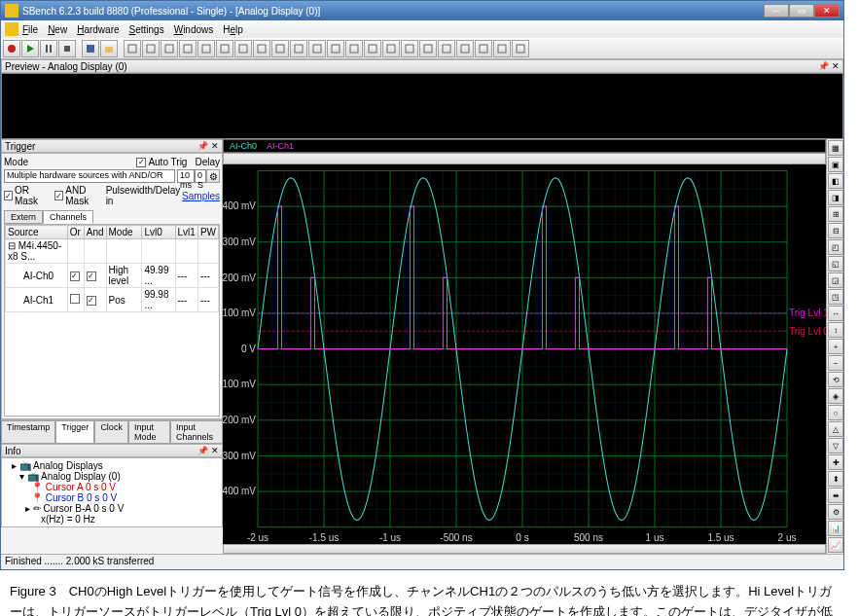 The image size is (859, 616). What do you see at coordinates (95, 233) in the screenshot?
I see `col-and: And` at bounding box center [95, 233].